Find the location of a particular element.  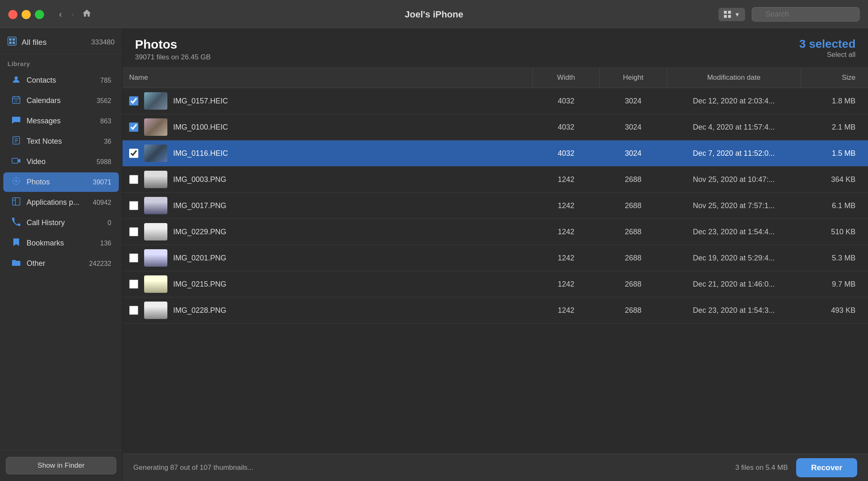

table-row: IMG_0017.PNG 1242 2688 Nov 25, 2020 at 7… is located at coordinates (495, 206).